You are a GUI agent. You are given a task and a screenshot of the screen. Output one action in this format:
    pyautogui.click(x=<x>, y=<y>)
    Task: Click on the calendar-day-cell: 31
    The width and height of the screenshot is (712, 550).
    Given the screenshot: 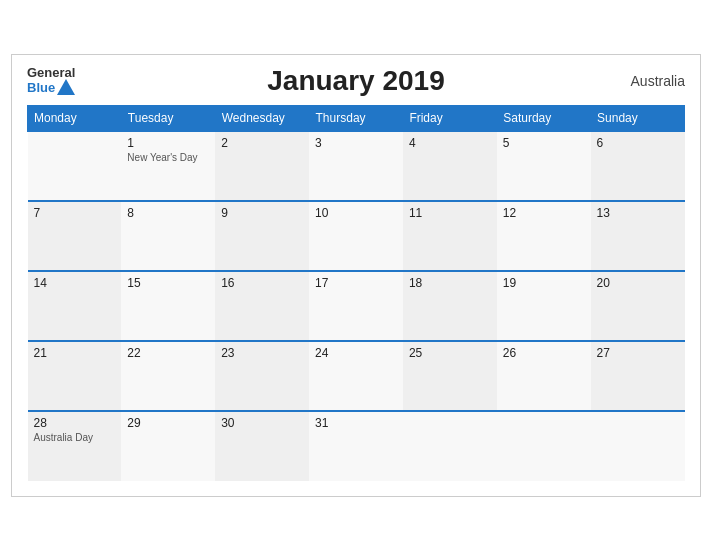 What is the action you would take?
    pyautogui.click(x=356, y=446)
    